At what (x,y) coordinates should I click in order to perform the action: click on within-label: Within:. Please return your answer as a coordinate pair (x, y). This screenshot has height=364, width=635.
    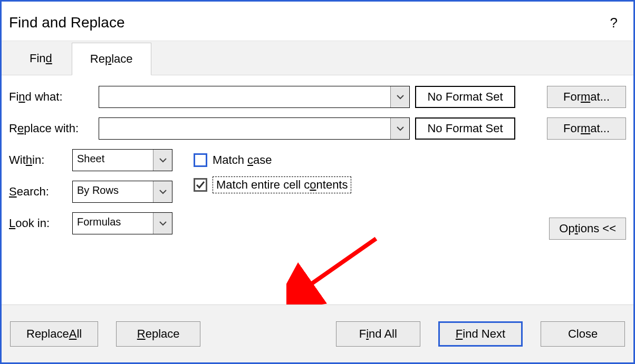
    Looking at the image, I should click on (41, 160).